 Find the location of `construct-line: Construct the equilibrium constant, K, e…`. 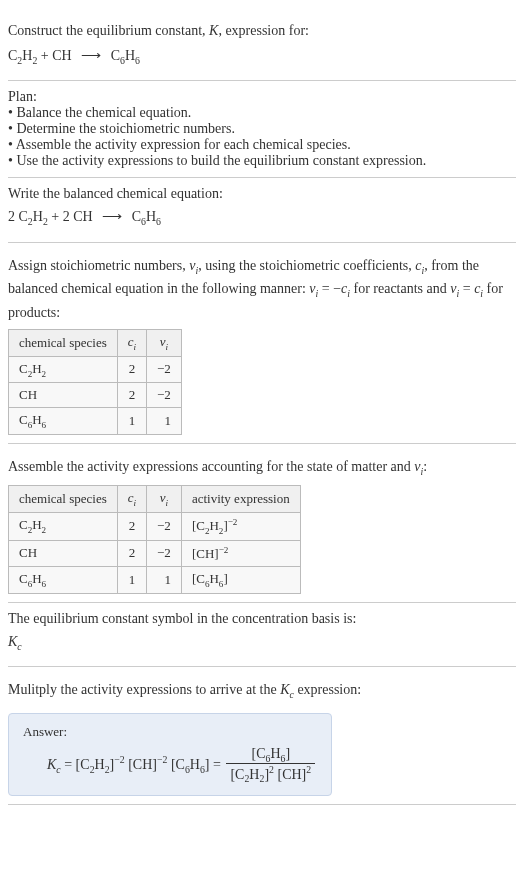

construct-line: Construct the equilibrium constant, K, e… is located at coordinates (262, 30).